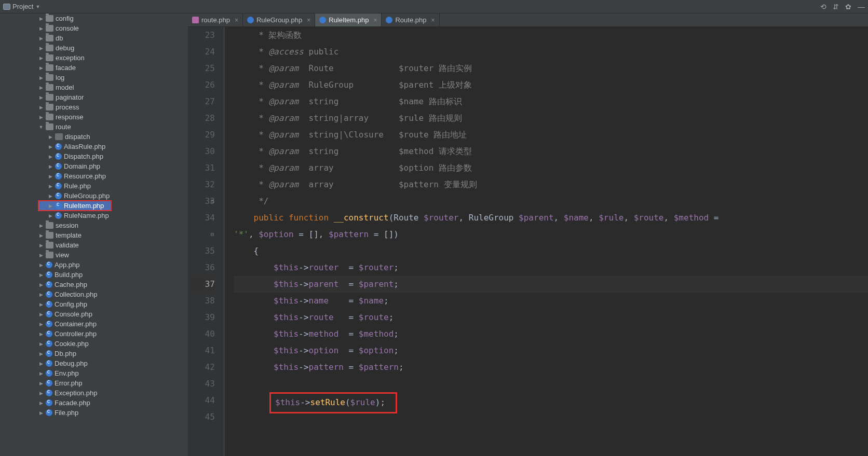 Image resolution: width=868 pixels, height=456 pixels. What do you see at coordinates (94, 38) in the screenshot?
I see `tree-item-db: db` at bounding box center [94, 38].